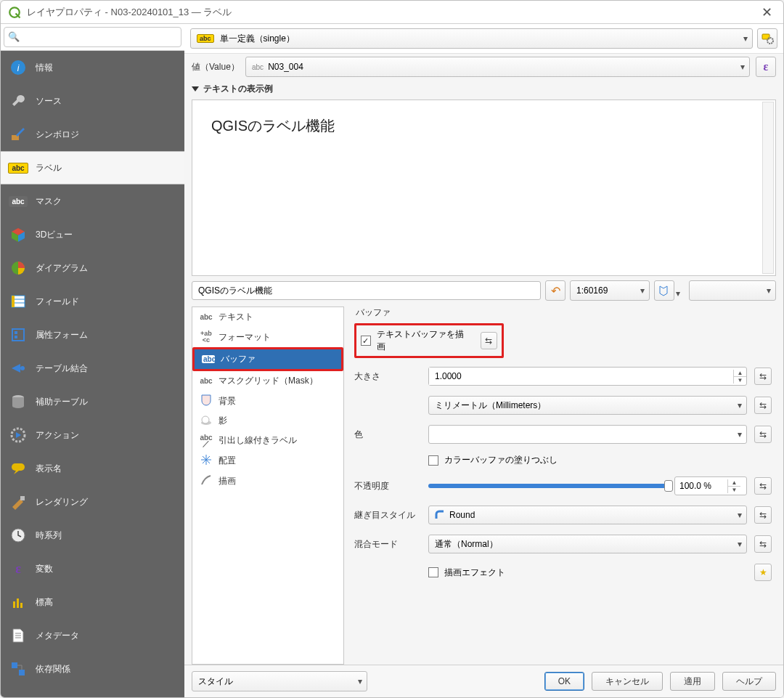  I want to click on dialog-button-bar: スタイル ▾ OK キャンセル 適用 ヘルプ, so click(483, 681).